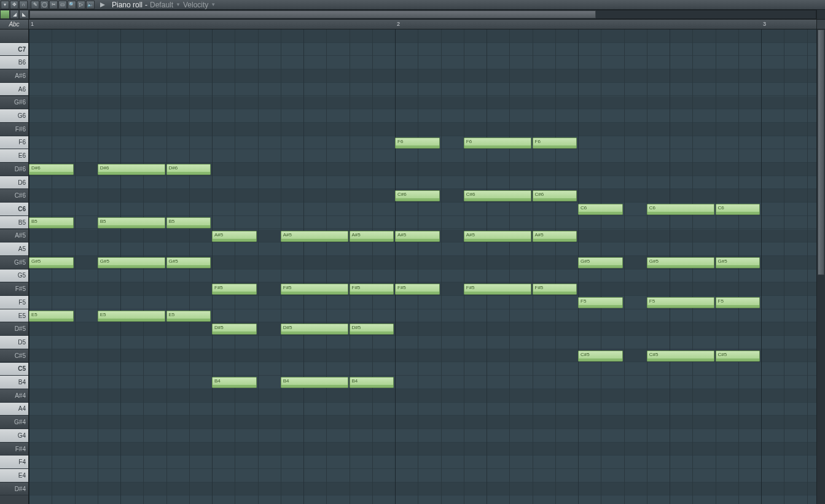 Image resolution: width=825 pixels, height=504 pixels. Describe the element at coordinates (14, 236) in the screenshot. I see `piano-key: A#5` at that location.